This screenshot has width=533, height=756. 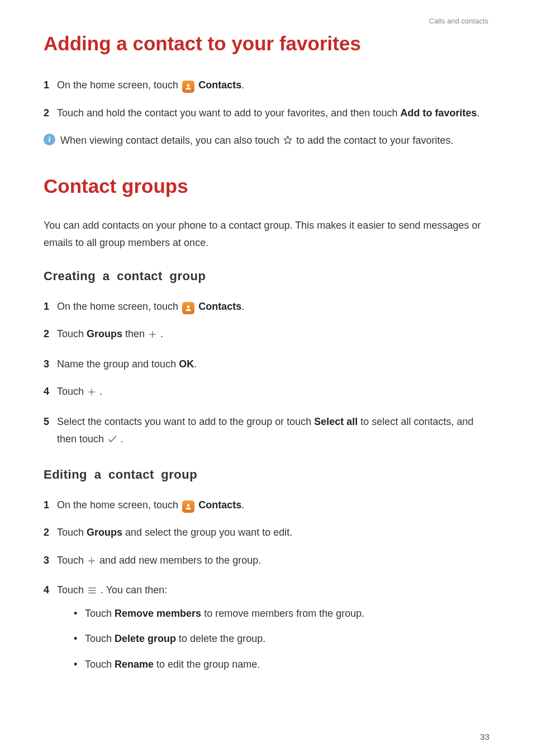 What do you see at coordinates (266, 114) in the screenshot?
I see `favorites-step-2: Touch and hold the contact you want to a…` at bounding box center [266, 114].